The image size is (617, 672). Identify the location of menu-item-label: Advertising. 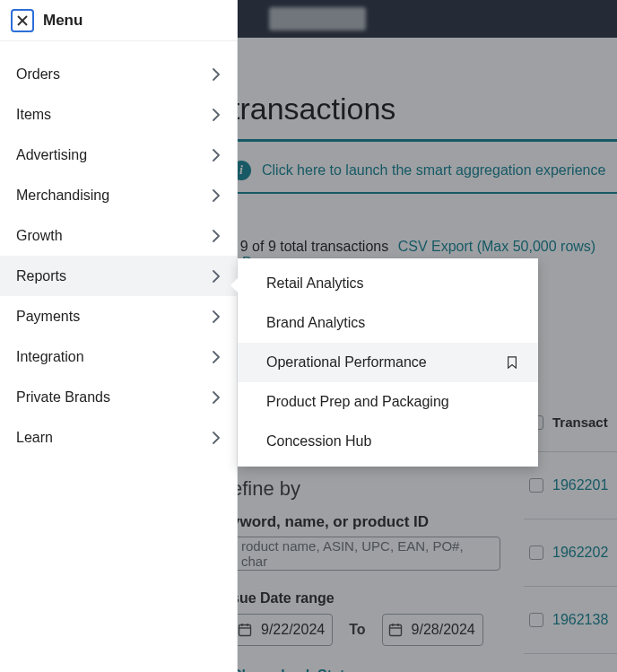
(52, 155).